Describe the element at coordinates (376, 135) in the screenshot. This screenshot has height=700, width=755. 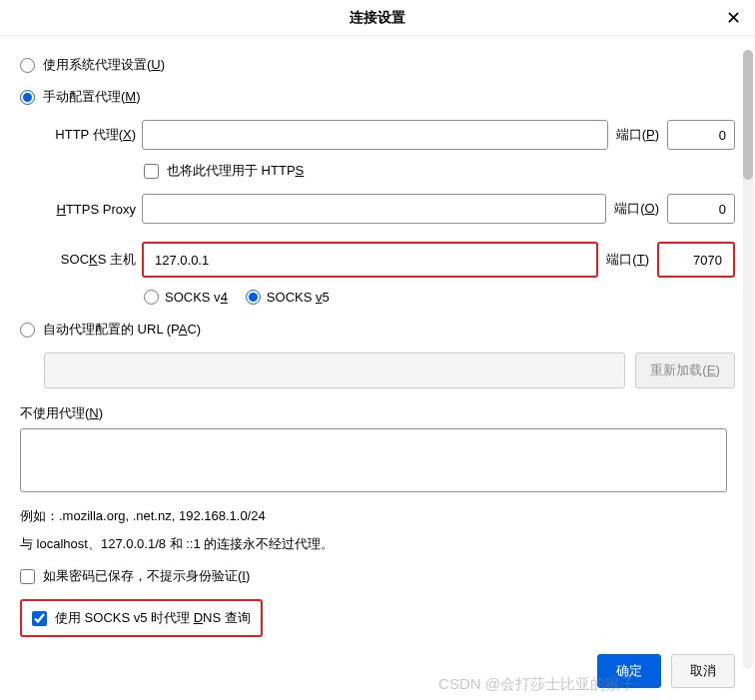
I see `http-proxy-input` at that location.